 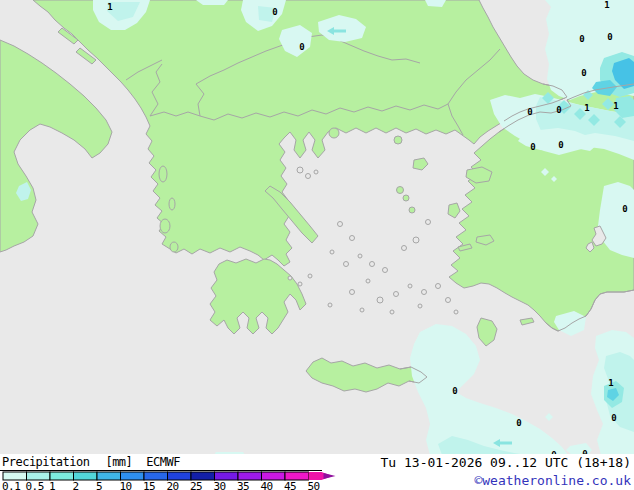 I want to click on forecast-datetime: Tu 13-01-2026 09..12 UTC (18+18), so click(x=506, y=462).